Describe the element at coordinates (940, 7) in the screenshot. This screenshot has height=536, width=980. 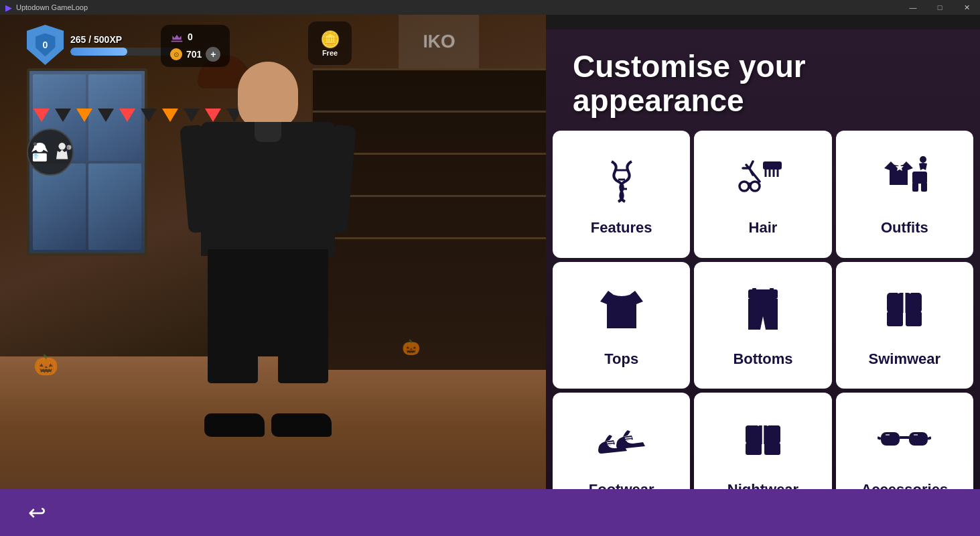
I see `window-controls: — □ ✕` at that location.